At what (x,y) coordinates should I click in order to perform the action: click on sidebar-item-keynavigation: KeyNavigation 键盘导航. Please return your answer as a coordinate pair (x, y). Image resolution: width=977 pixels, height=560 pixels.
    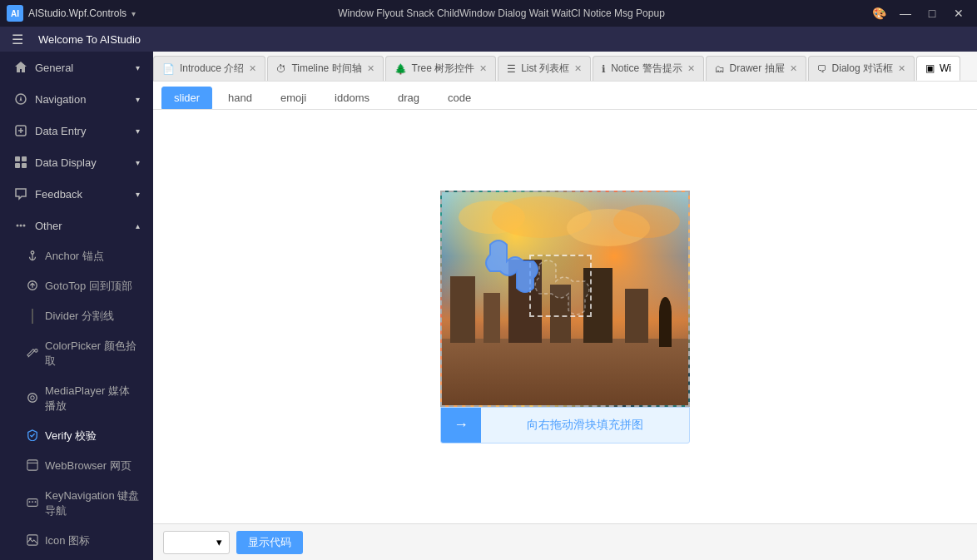
    Looking at the image, I should click on (77, 503).